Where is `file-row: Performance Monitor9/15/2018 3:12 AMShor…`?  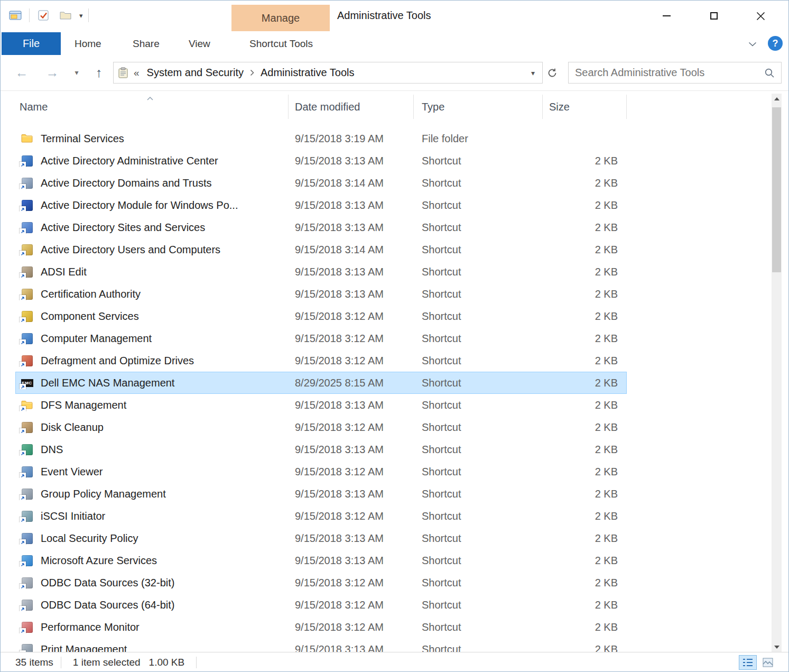
file-row: Performance Monitor9/15/2018 3:12 AMShor… is located at coordinates (321, 627).